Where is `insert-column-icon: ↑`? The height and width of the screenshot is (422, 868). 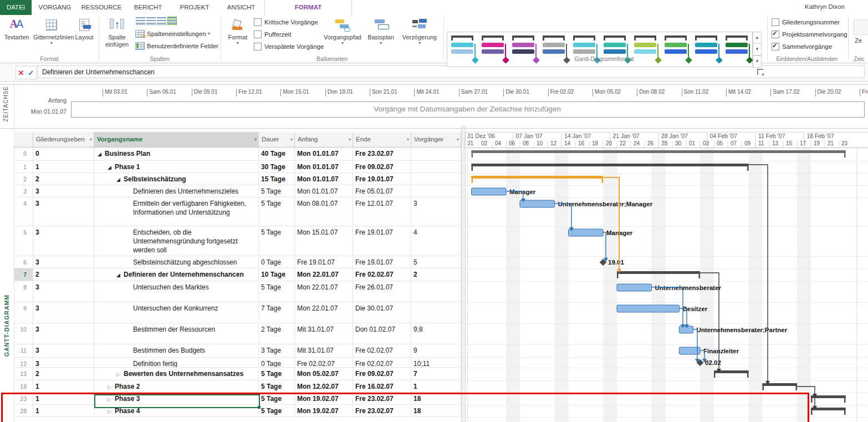
insert-column-icon: ↑ is located at coordinates (117, 25).